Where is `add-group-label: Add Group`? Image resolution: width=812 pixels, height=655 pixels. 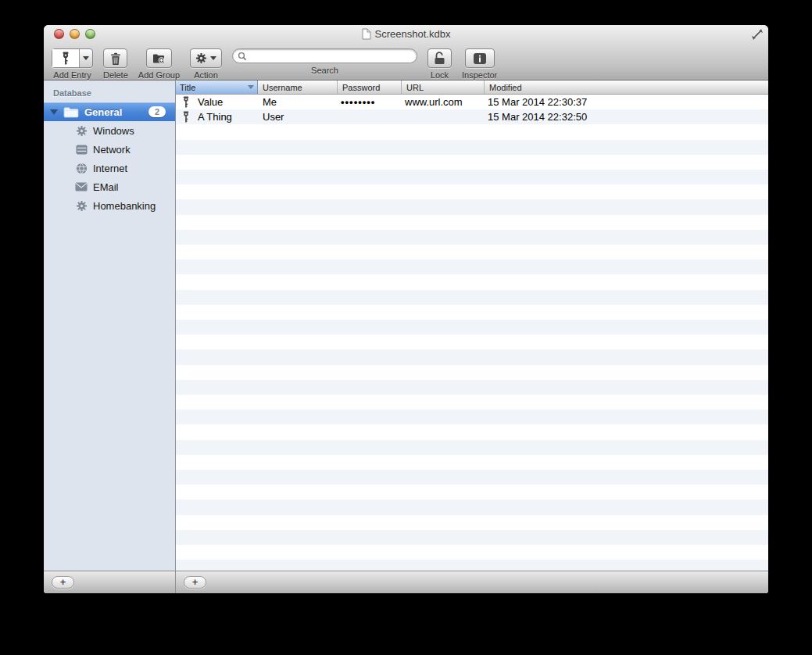 add-group-label: Add Group is located at coordinates (159, 75).